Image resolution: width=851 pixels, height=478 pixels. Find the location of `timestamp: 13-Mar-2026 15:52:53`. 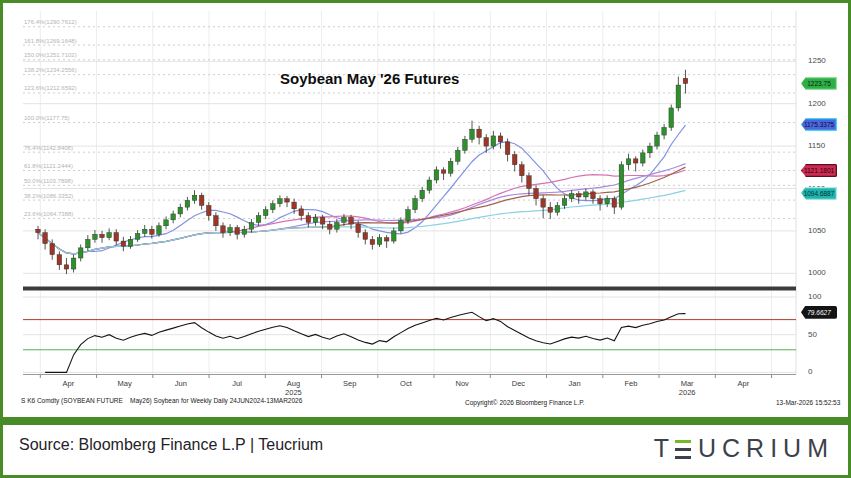

timestamp: 13-Mar-2026 15:52:53 is located at coordinates (808, 402).